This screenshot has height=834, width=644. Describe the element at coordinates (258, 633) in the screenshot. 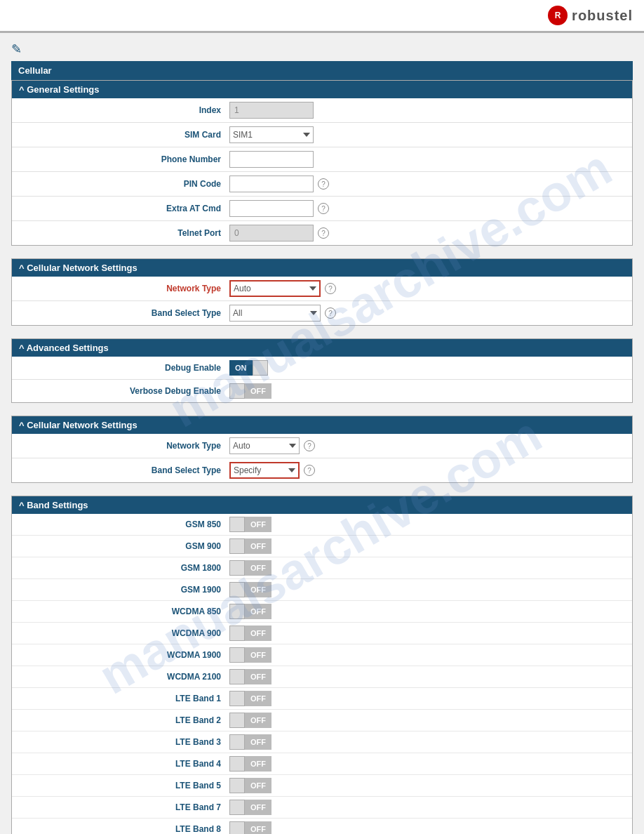

I see `band-off-button-5: OFF` at that location.